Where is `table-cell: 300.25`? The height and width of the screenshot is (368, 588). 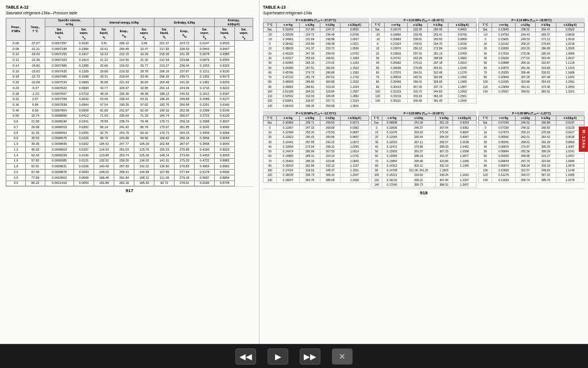
table-cell: 300.25 is located at coordinates (546, 147).